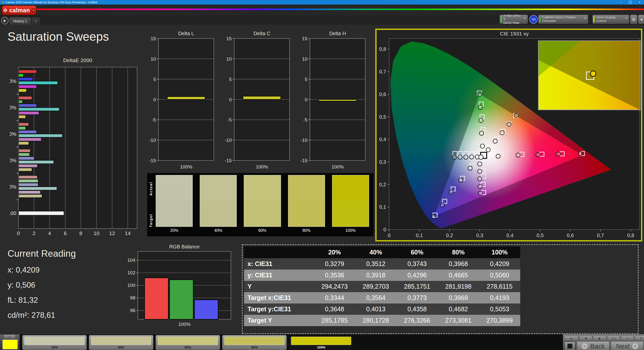 The height and width of the screenshot is (350, 644). I want to click on bottom-pattern-bar: ▲ 20%40%60%80%100% ▲ ■ ▶ [··] ∞ ↻ « Back…, so click(322, 342).